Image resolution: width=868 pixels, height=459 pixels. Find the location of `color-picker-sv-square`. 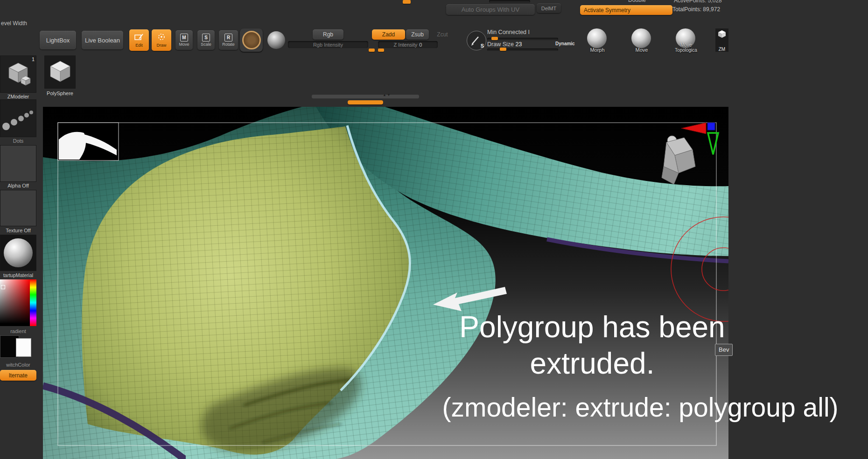

color-picker-sv-square is located at coordinates (15, 303).